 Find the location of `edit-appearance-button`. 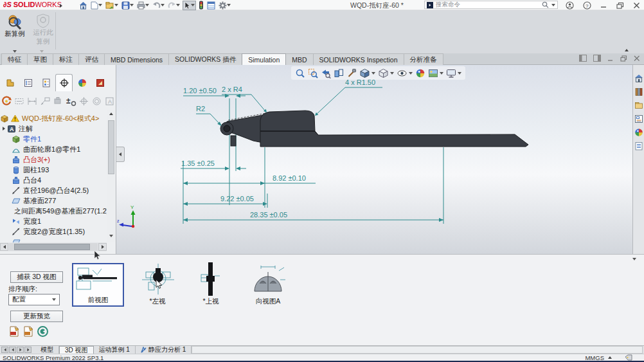

edit-appearance-button is located at coordinates (420, 73).